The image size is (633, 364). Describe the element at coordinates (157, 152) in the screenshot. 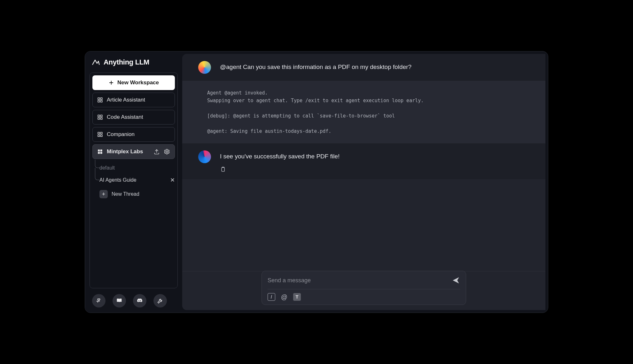

I see `upload-icon` at that location.